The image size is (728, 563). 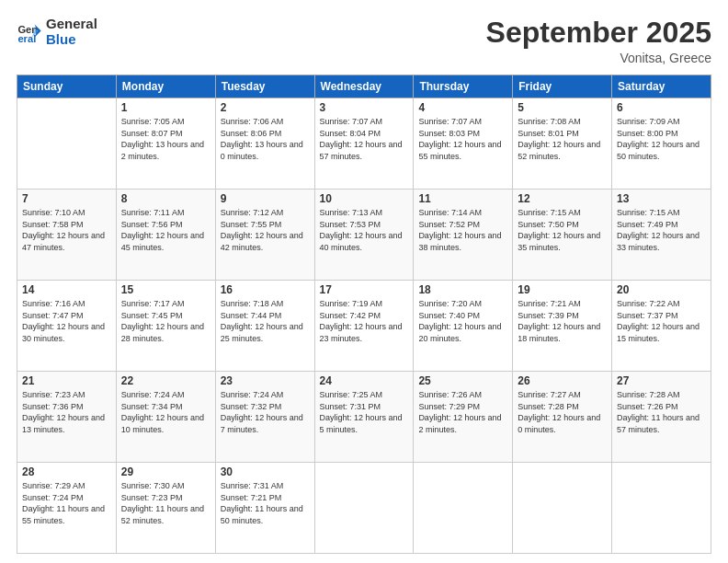 I want to click on day-number: 30, so click(x=265, y=472).